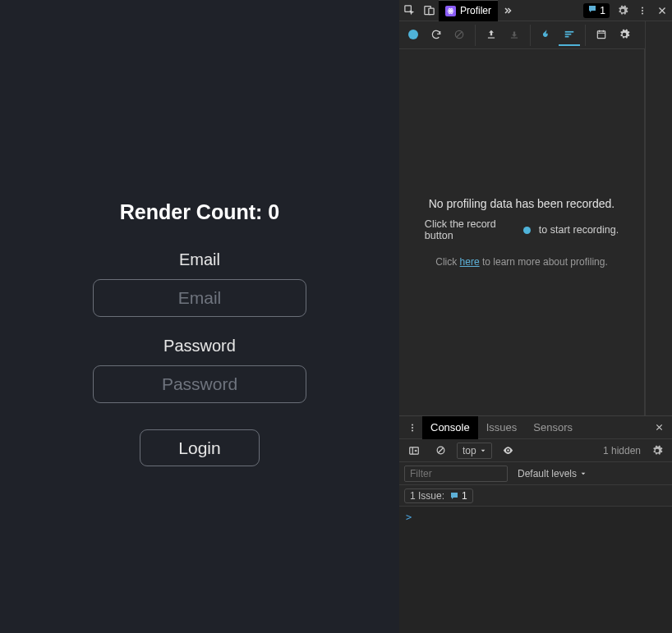 The height and width of the screenshot is (633, 672). Describe the element at coordinates (458, 496) in the screenshot. I see `issues-chat-icon: 1` at that location.